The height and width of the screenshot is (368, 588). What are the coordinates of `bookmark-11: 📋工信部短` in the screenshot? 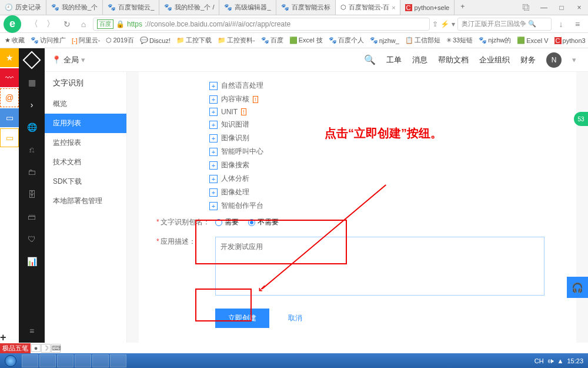 It's located at (423, 40).